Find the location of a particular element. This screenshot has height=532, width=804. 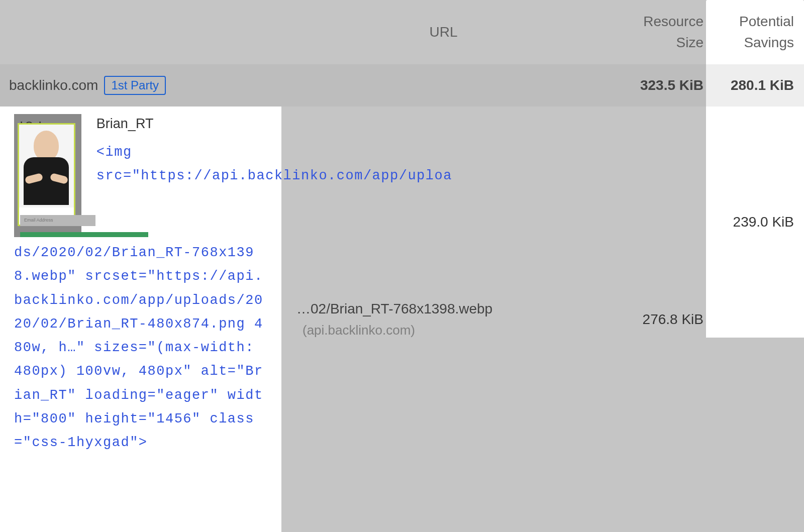

column-header-url: URL is located at coordinates (304, 32).